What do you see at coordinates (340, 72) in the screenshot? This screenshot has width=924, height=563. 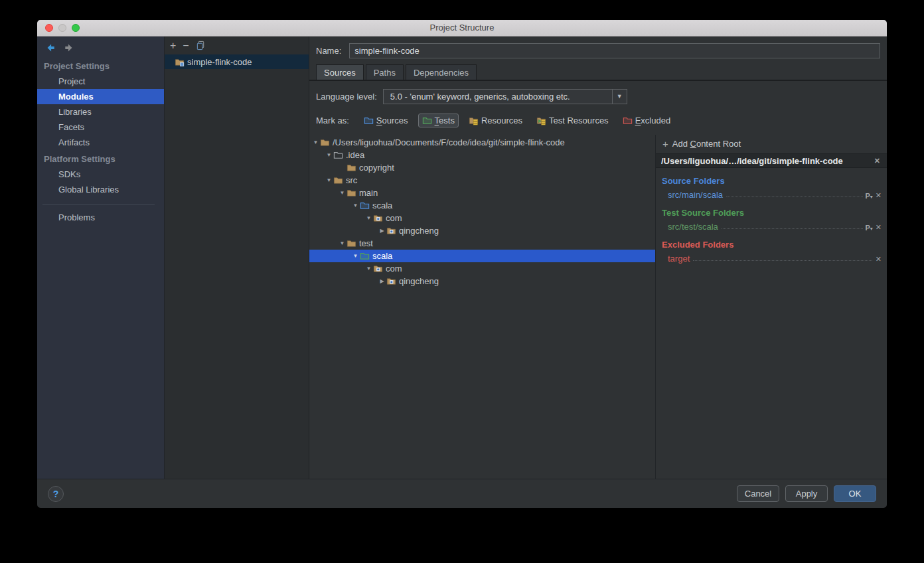 I see `tab-sources: Sources` at bounding box center [340, 72].